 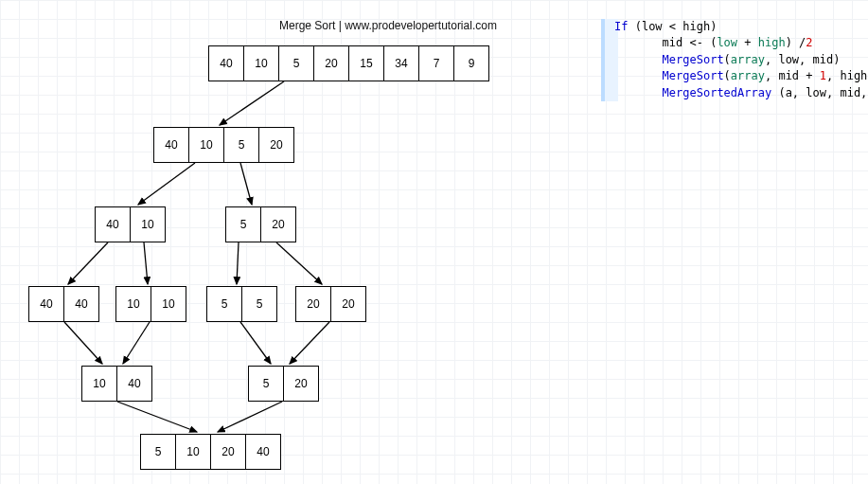 I want to click on array-level0: 40 10 5 20 15 34 7 9, so click(x=348, y=63).